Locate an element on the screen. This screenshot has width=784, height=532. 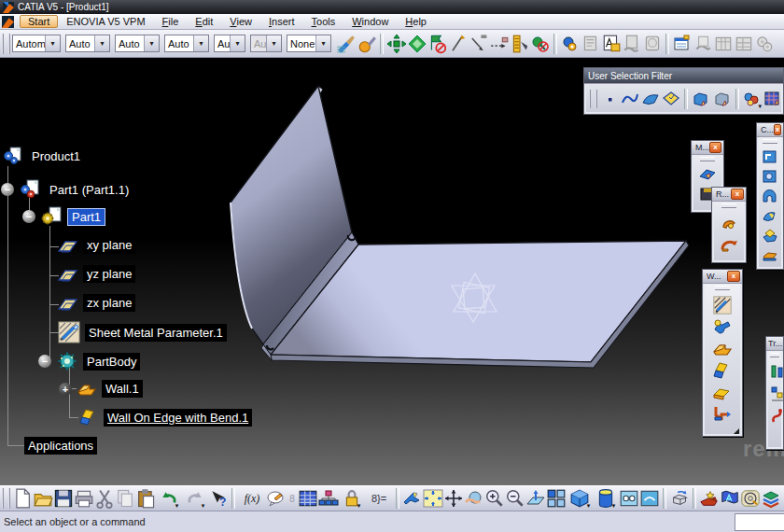
tree-node-xy-plane: xy plane is located at coordinates (97, 245).